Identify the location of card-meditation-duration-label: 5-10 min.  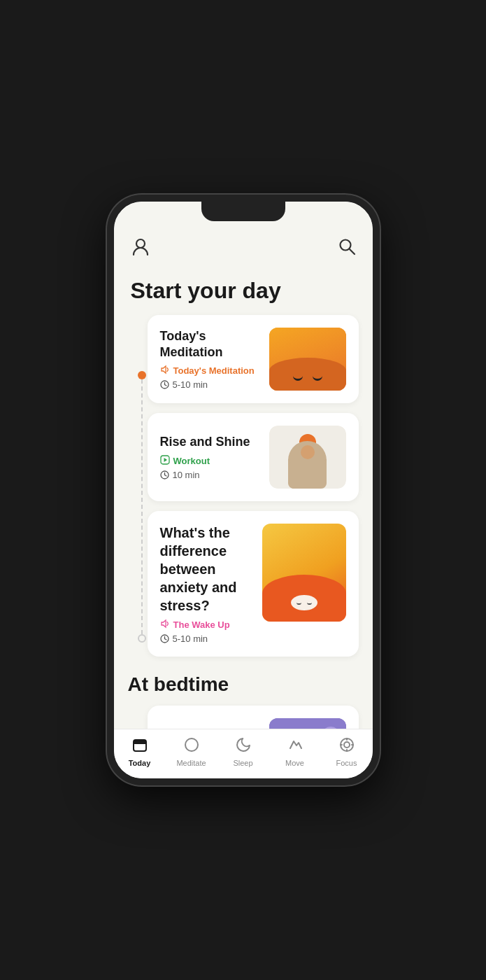
(190, 385).